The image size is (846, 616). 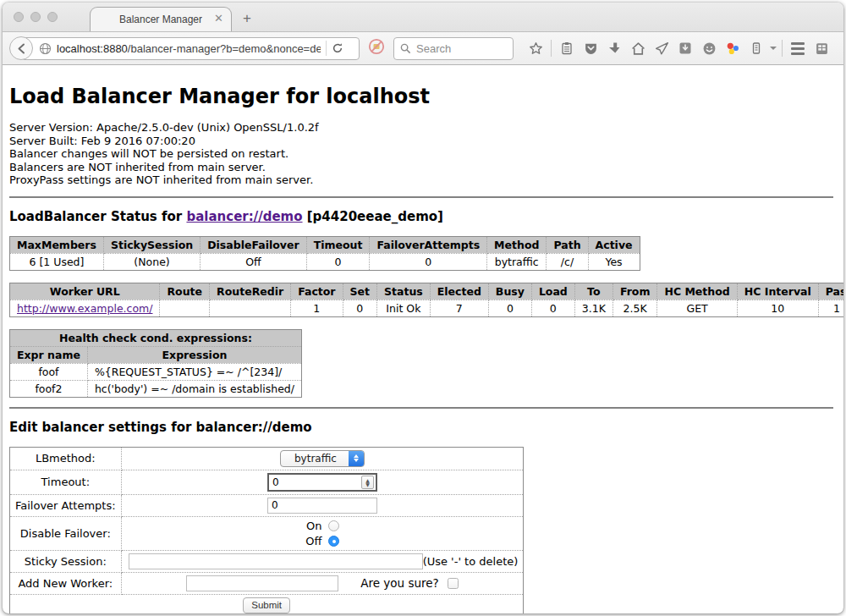 What do you see at coordinates (433, 49) in the screenshot?
I see `search-placeholder: Search` at bounding box center [433, 49].